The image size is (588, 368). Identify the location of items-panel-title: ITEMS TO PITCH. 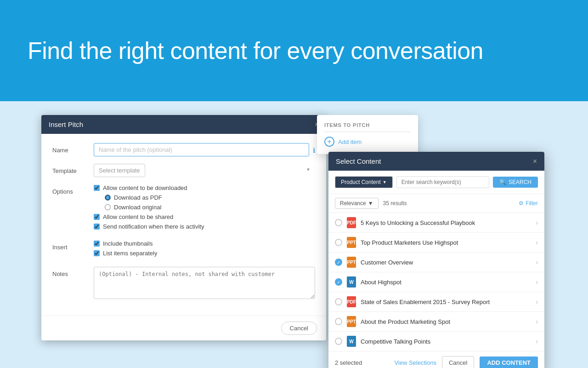
(368, 127).